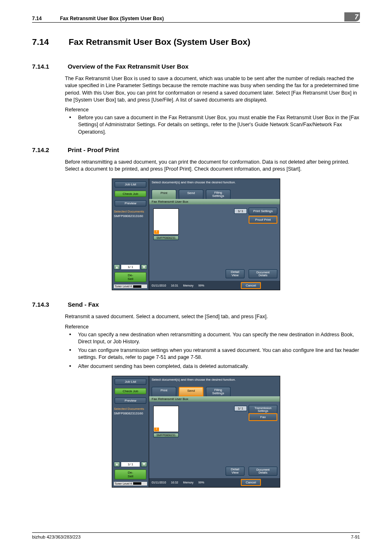  Describe the element at coordinates (196, 536) in the screenshot. I see `page-footer: bizhub 423/363/283/223 7-91` at that location.